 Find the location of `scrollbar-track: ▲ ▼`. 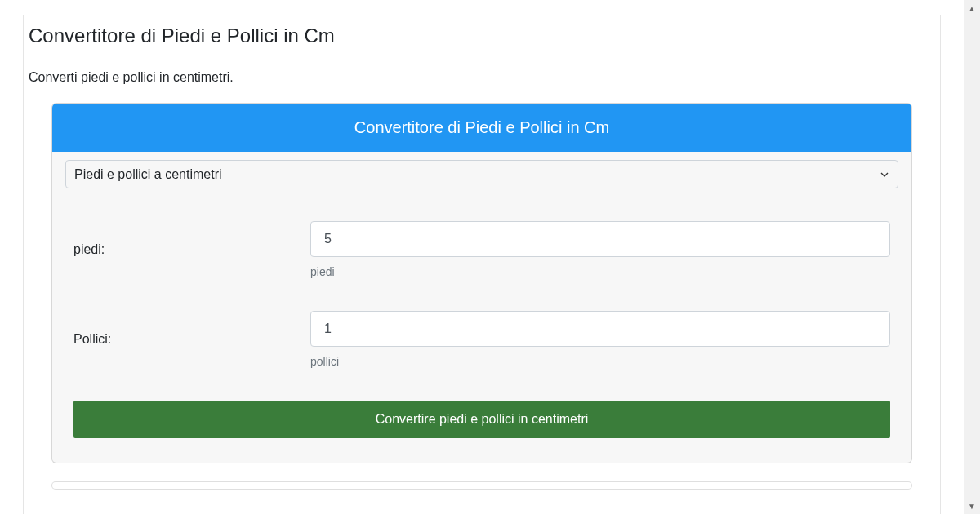

scrollbar-track: ▲ ▼ is located at coordinates (972, 257).